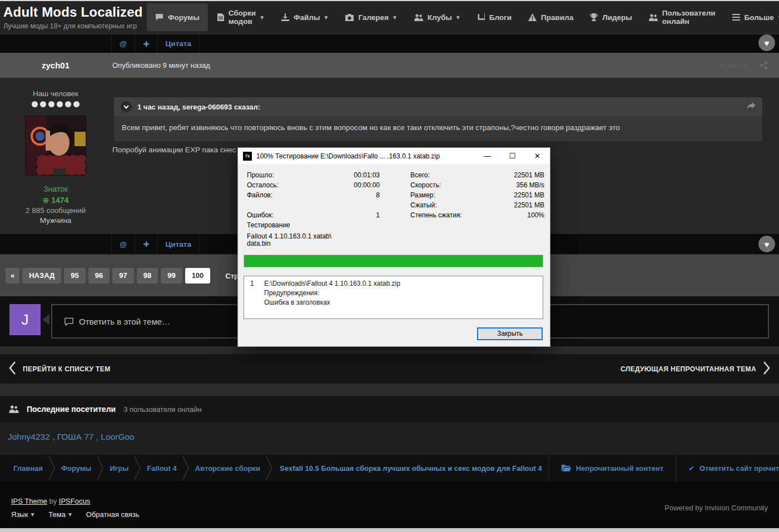  I want to click on theme-menu: Тема▼, so click(61, 515).